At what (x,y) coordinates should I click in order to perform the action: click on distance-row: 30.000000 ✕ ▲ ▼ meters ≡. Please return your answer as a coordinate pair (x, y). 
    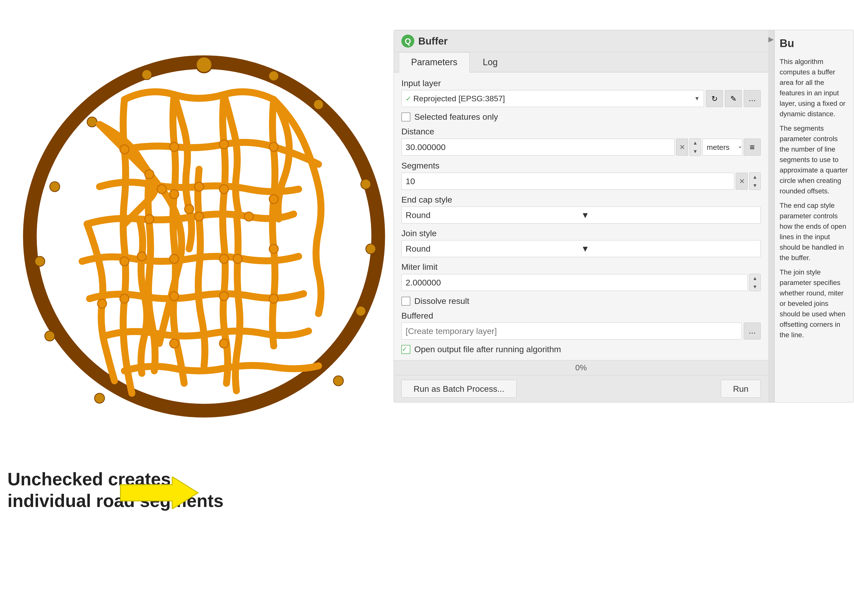
    Looking at the image, I should click on (581, 147).